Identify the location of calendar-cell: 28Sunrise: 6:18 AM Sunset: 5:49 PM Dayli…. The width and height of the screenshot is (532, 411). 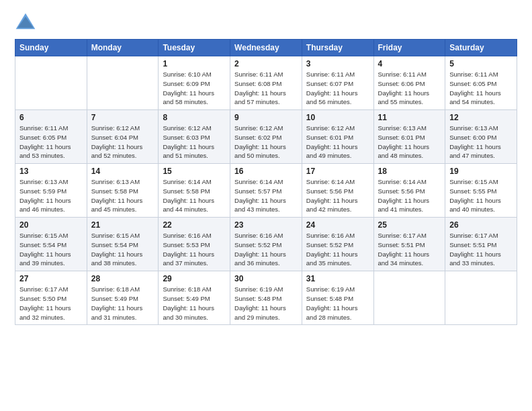
(122, 298).